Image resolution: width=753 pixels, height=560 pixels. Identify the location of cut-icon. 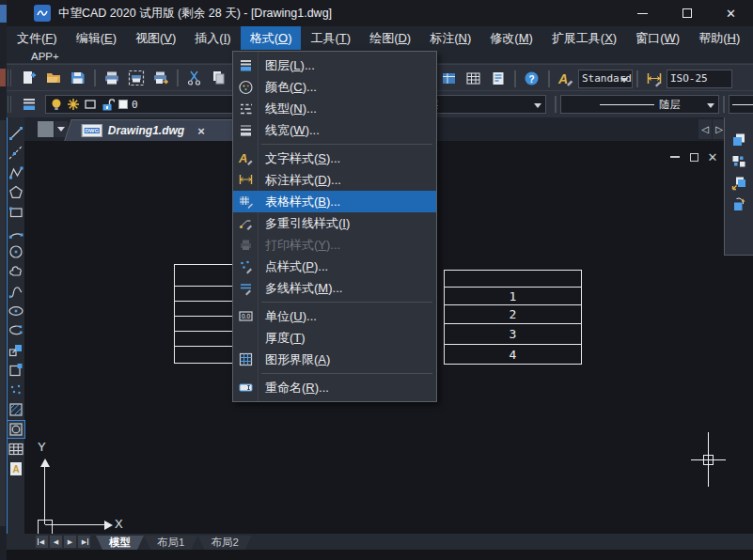
(195, 78).